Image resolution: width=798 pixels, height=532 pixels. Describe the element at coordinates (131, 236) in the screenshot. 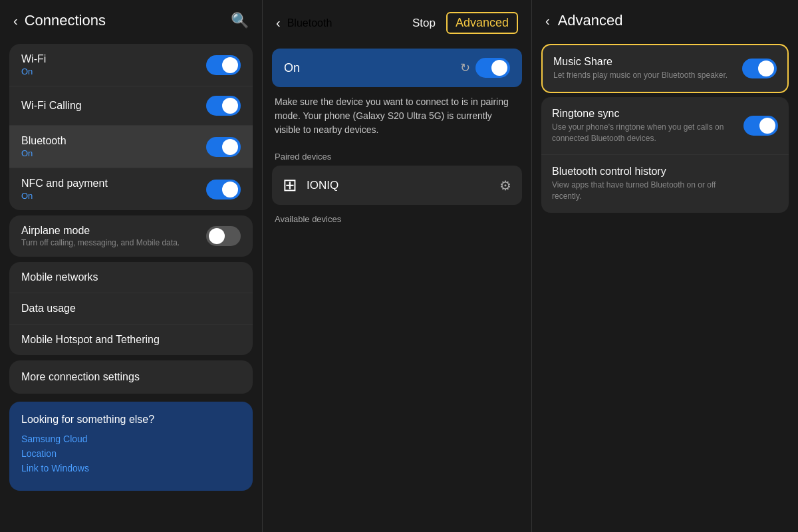

I see `airplane-group: Airplane mode Turn off calling, messagin…` at that location.